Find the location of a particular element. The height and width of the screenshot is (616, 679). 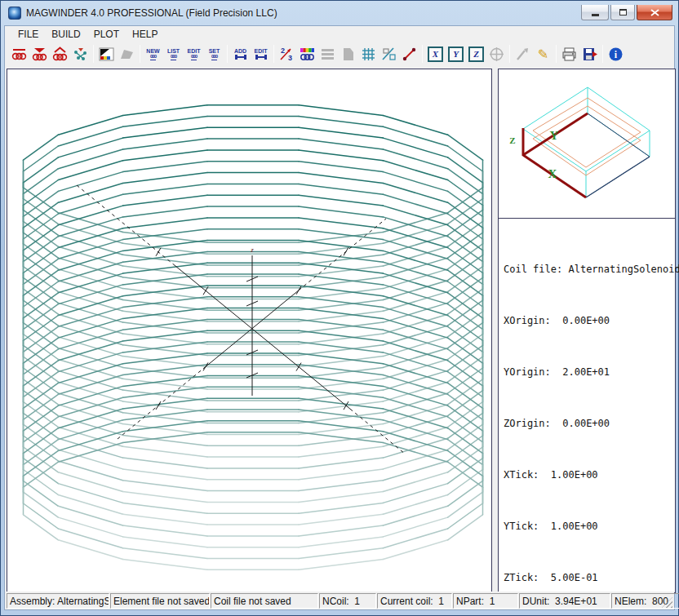

view-y-icon: Y is located at coordinates (455, 54).